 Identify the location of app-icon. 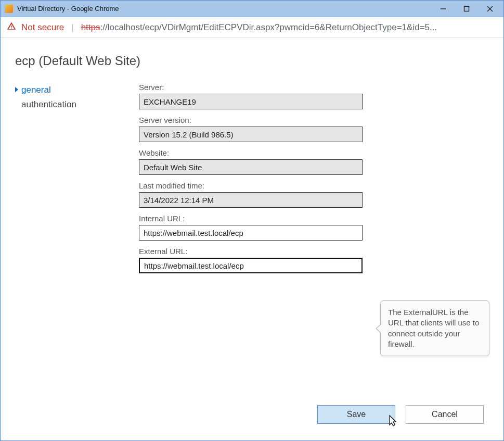
(9, 9).